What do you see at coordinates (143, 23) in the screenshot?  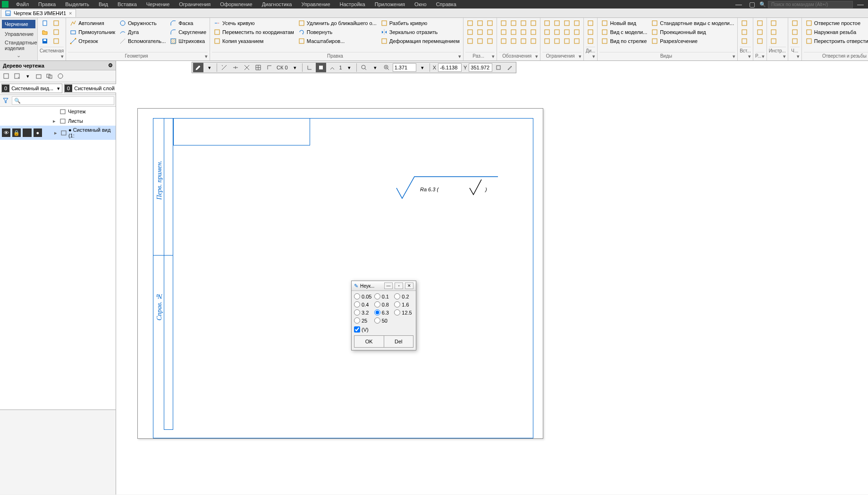 I see `ribbon-cmd-Окружность: Окружность` at bounding box center [143, 23].